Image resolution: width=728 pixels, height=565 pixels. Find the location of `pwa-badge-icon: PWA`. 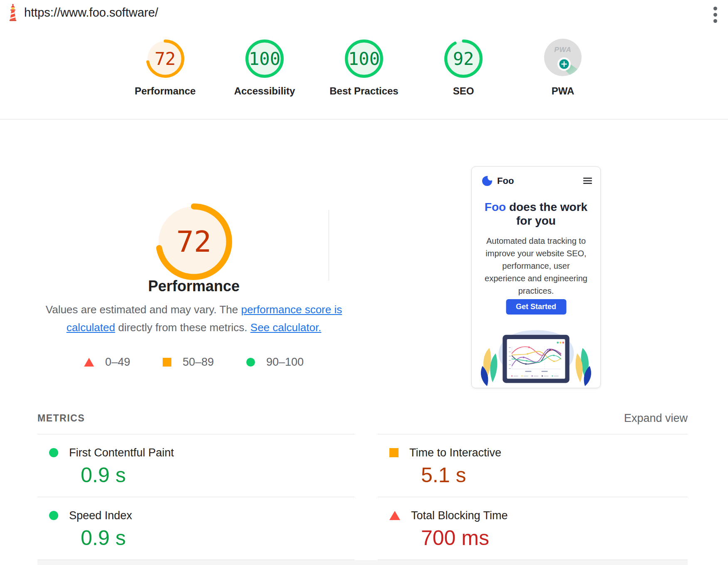

pwa-badge-icon: PWA is located at coordinates (563, 59).